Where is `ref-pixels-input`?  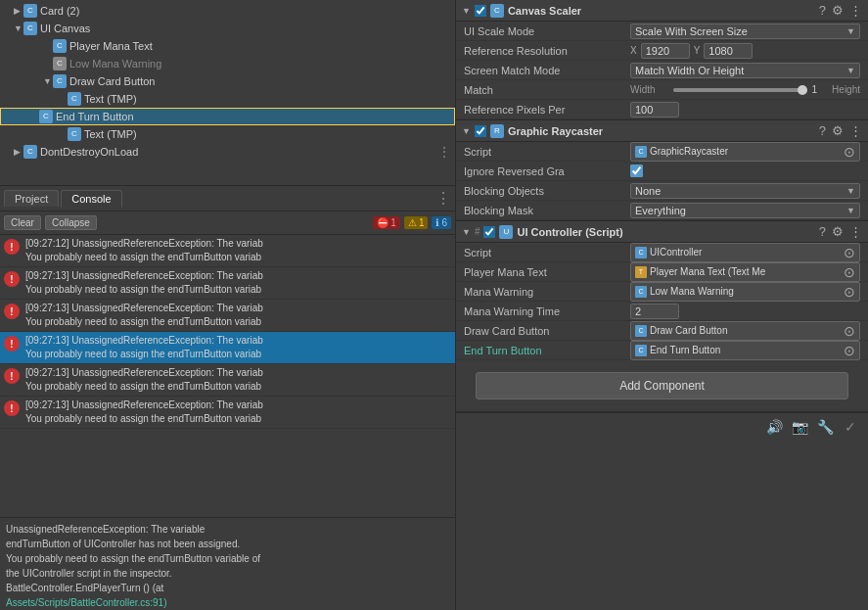
ref-pixels-input is located at coordinates (655, 110).